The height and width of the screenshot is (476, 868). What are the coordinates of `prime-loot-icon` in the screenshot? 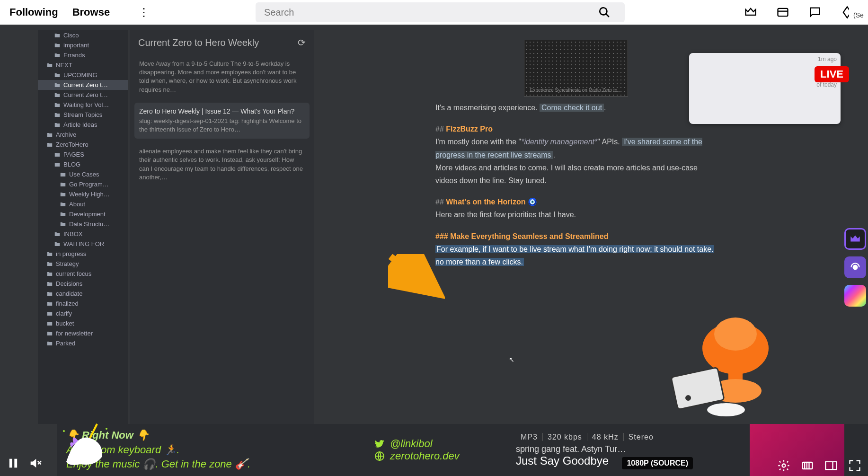 It's located at (751, 12).